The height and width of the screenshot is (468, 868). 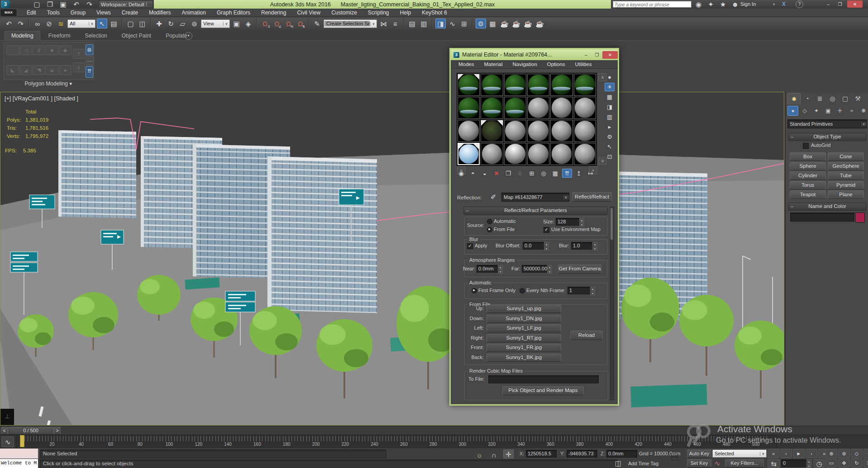 I want to click on nth-frame-spinner: ▲▼, so click(x=593, y=291).